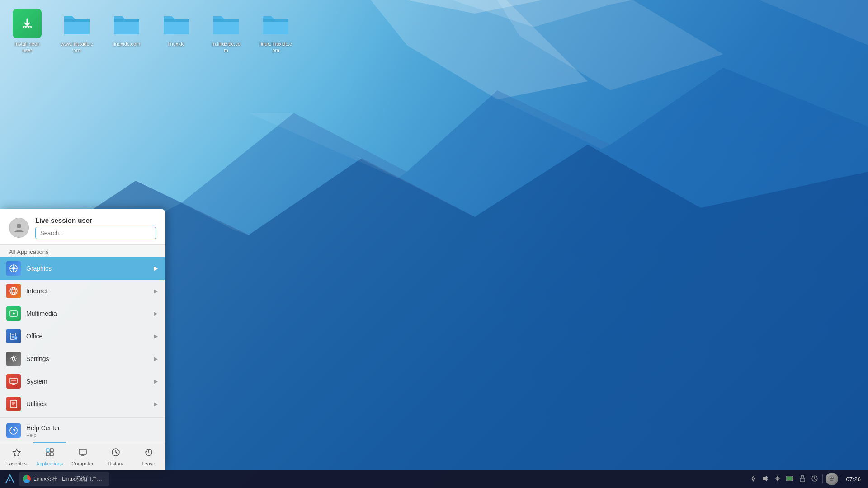 The image size is (868, 488). What do you see at coordinates (56, 479) in the screenshot?
I see `taskbar-left: Linux公社 - Linux系统门户网站 - M...` at bounding box center [56, 479].